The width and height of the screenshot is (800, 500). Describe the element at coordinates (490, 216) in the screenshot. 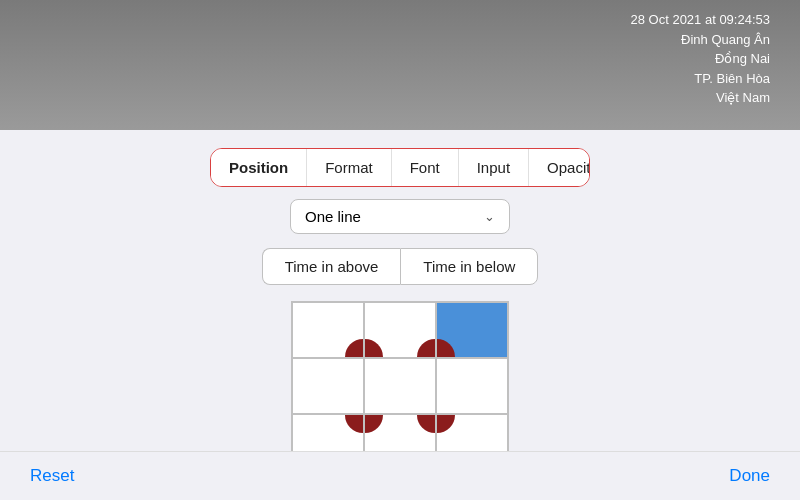

I see `chevron-down-icon: ⌄` at that location.